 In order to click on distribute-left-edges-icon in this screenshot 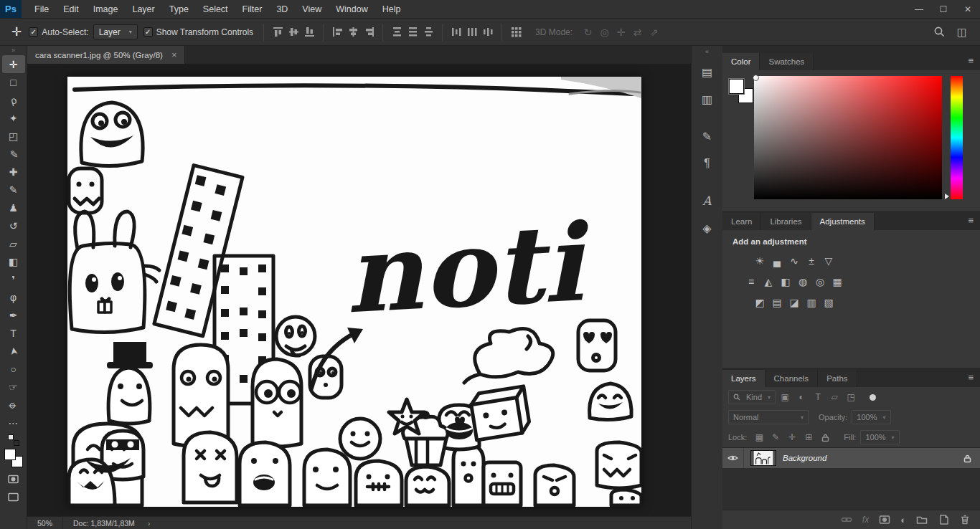, I will do `click(456, 32)`.